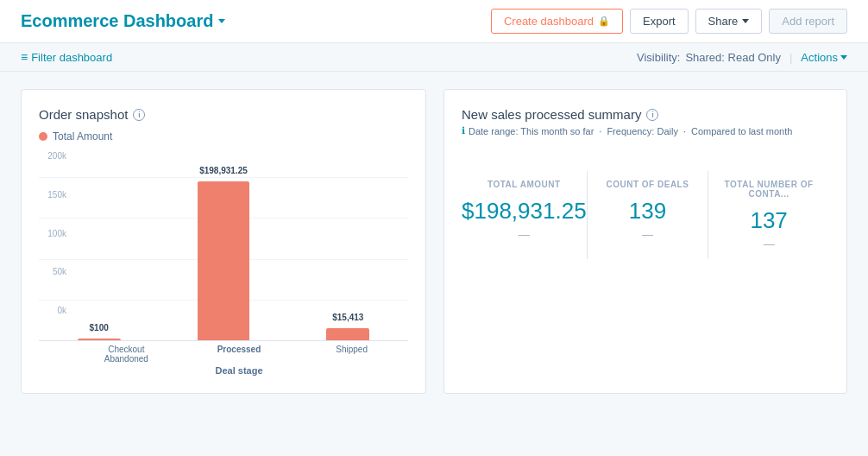 This screenshot has width=868, height=456. Describe the element at coordinates (463, 131) in the screenshot. I see `meta-info-icon: ℹ` at that location.